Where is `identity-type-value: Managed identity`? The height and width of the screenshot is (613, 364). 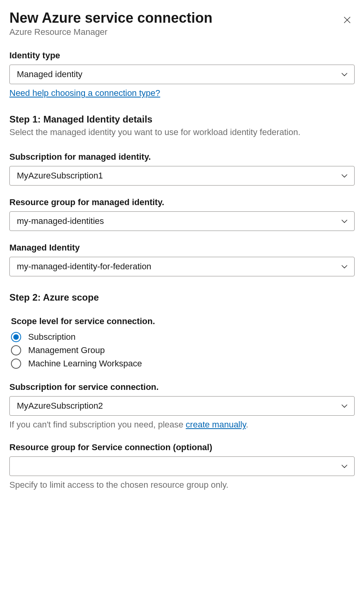 identity-type-value: Managed identity is located at coordinates (50, 74).